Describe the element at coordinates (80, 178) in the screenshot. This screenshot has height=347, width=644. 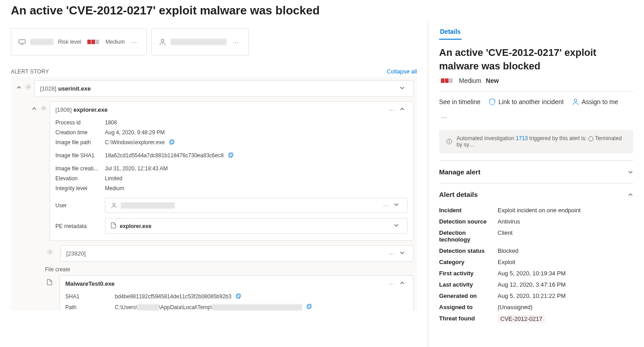
I see `detail-key: Elevation` at that location.